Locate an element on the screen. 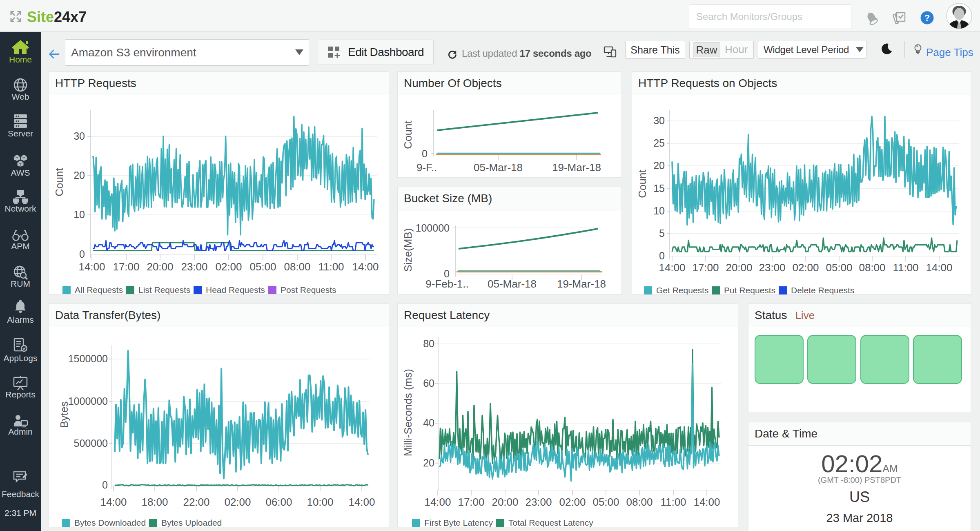  svg-text: Get Requests is located at coordinates (682, 290).